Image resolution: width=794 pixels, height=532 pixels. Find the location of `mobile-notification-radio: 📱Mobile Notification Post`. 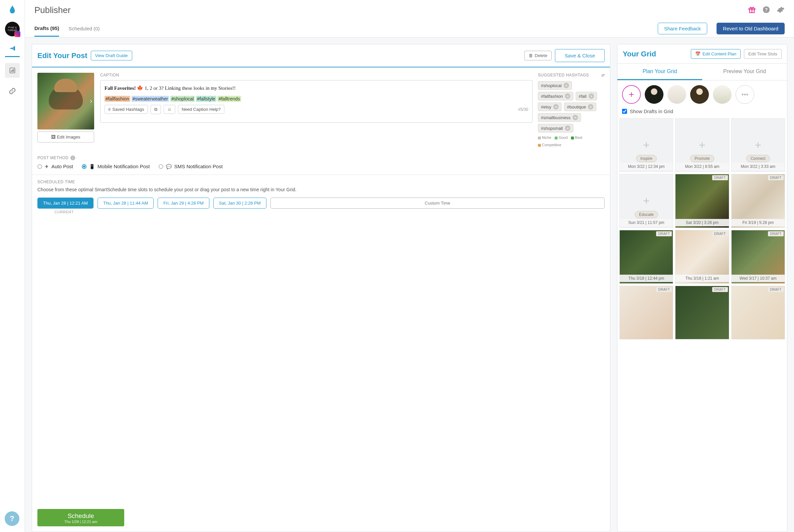

mobile-notification-radio: 📱Mobile Notification Post is located at coordinates (116, 166).